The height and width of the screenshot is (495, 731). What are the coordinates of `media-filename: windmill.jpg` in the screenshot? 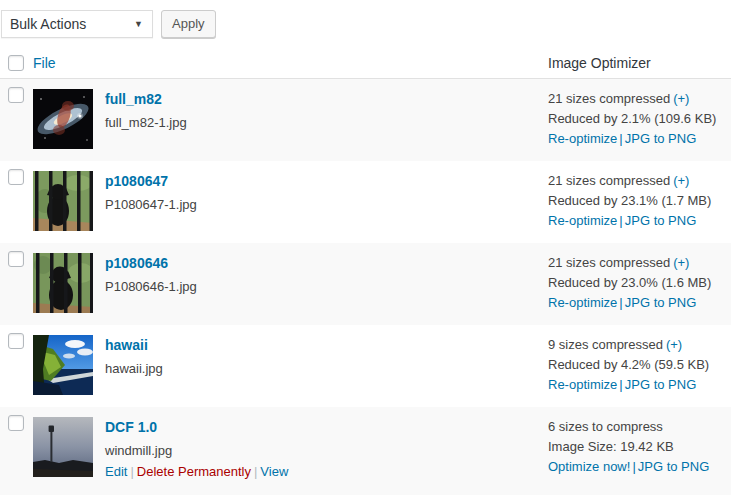 It's located at (196, 451).